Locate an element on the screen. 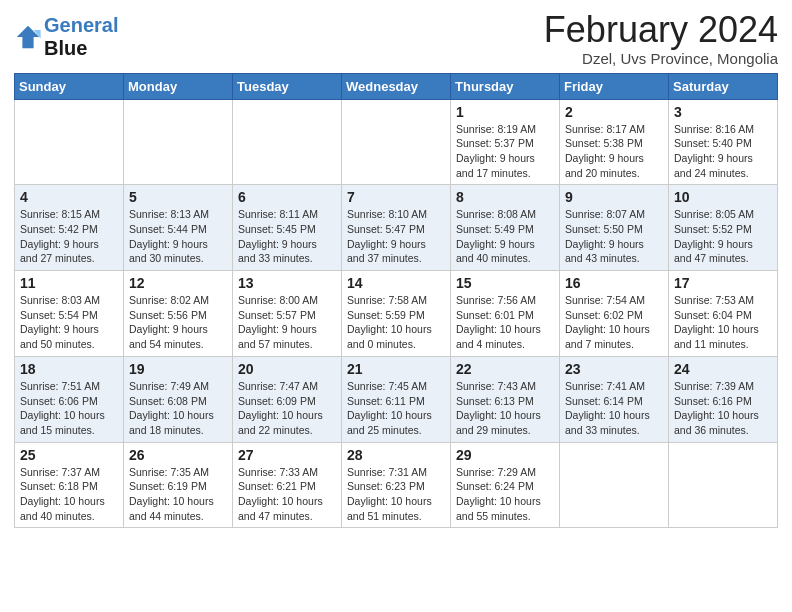  logo: General Blue is located at coordinates (66, 37).